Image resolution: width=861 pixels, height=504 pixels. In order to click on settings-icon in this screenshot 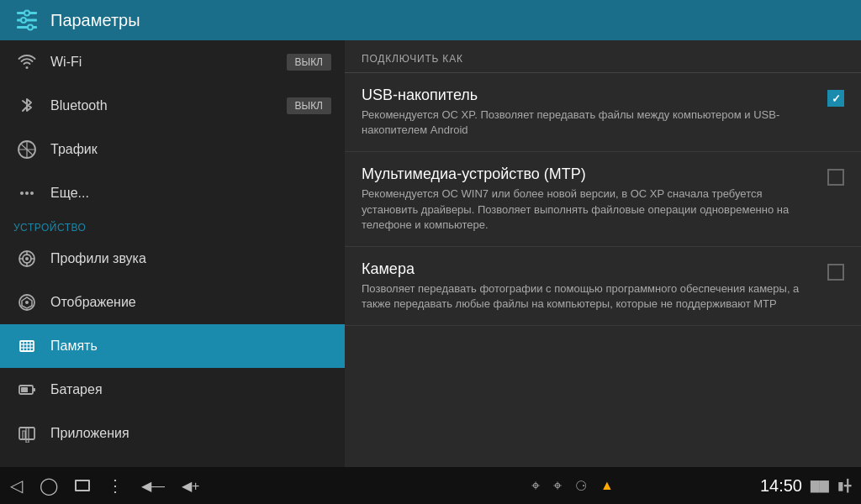, I will do `click(27, 20)`.